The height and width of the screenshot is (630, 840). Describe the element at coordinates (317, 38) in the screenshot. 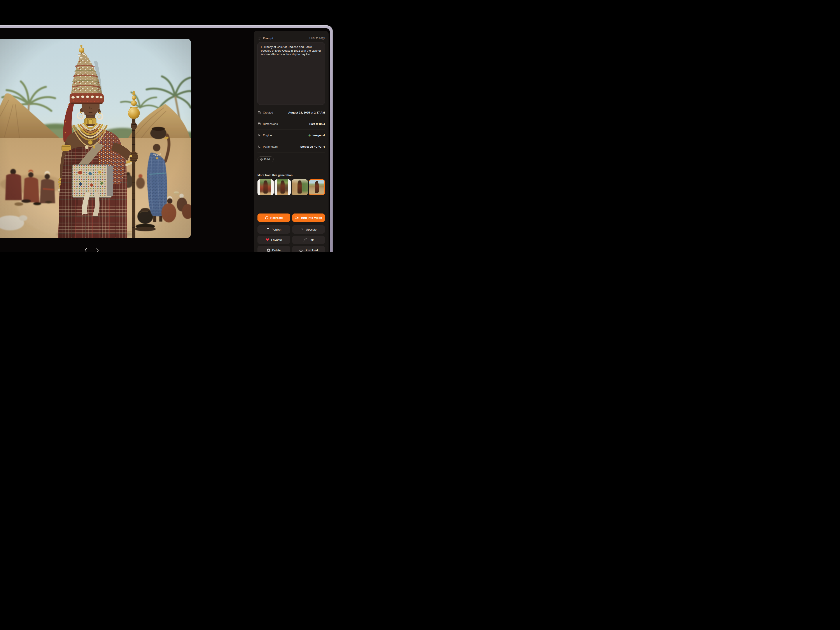

I see `click-to-copy: Click to copy` at that location.